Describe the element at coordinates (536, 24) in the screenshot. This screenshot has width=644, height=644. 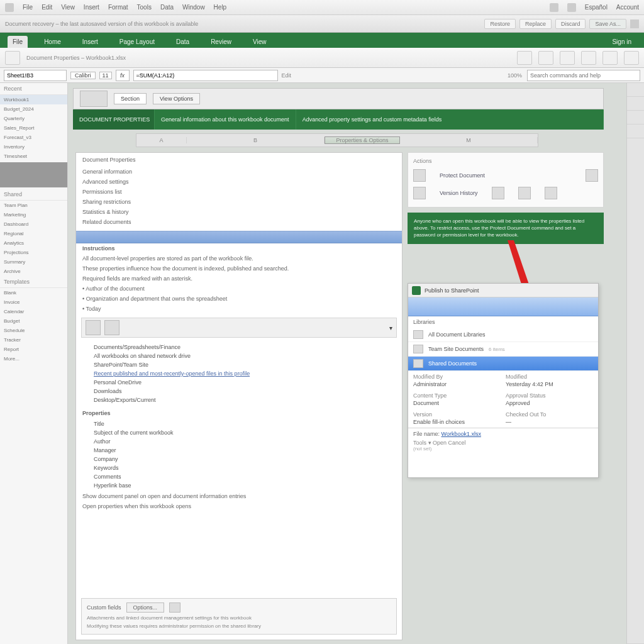
I see `replace-button: Replace` at that location.